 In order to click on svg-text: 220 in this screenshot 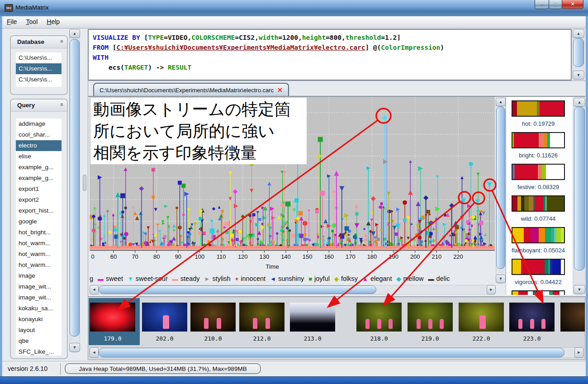, I will do `click(458, 257)`.